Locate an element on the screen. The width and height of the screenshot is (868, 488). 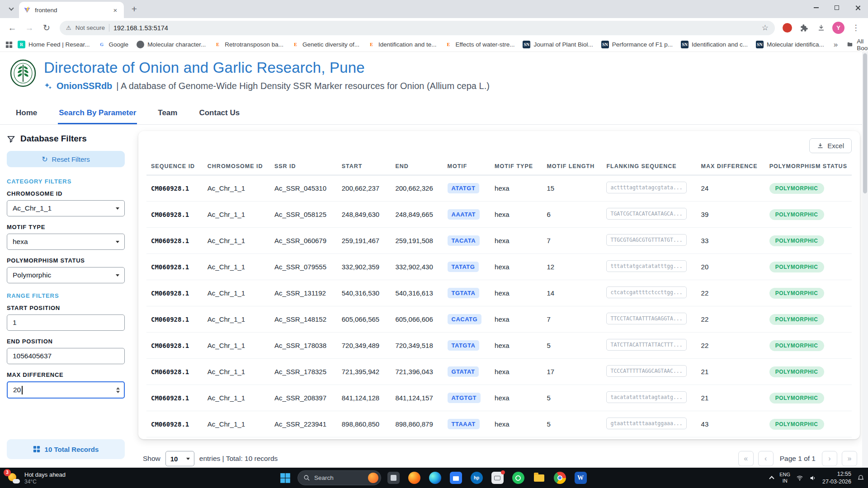
bookmark-item: RHome Feed | Resear... is located at coordinates (54, 44).